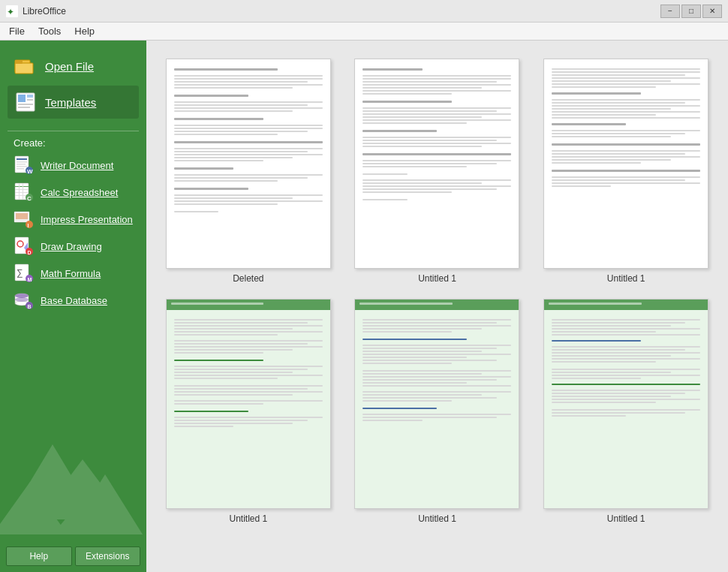  Describe the element at coordinates (437, 278) in the screenshot. I see `doc-label-2: Untitled 1` at that location.